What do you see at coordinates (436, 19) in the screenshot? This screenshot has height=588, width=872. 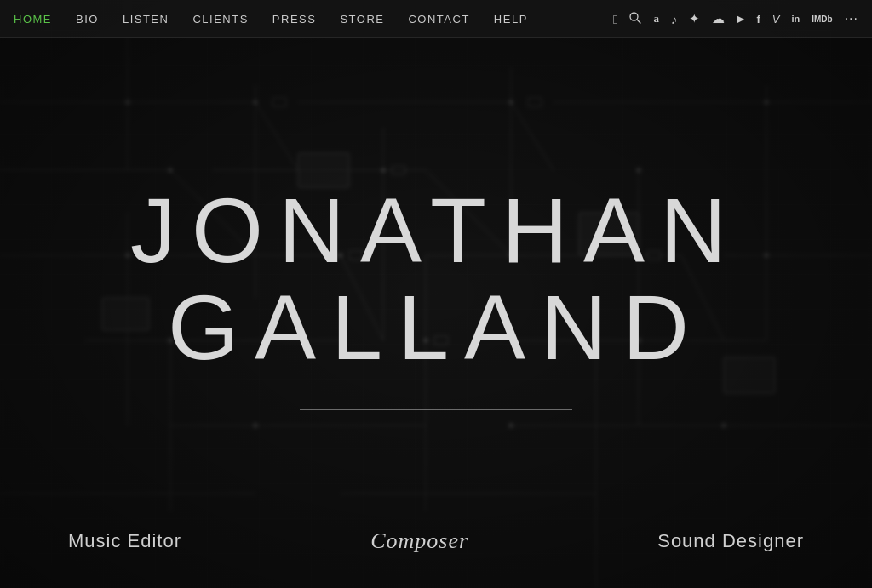 I see `main-nav: HOME BIO LISTEN CLIENTS PRESS STORE CONT…` at bounding box center [436, 19].